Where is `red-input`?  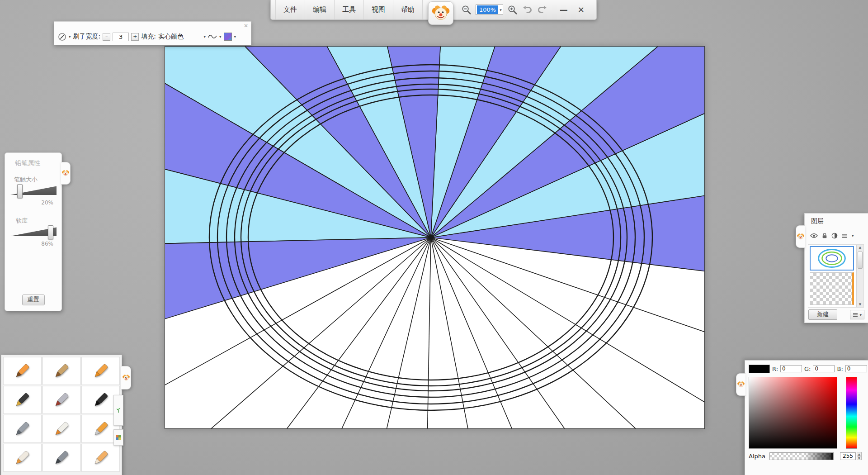
red-input is located at coordinates (791, 369).